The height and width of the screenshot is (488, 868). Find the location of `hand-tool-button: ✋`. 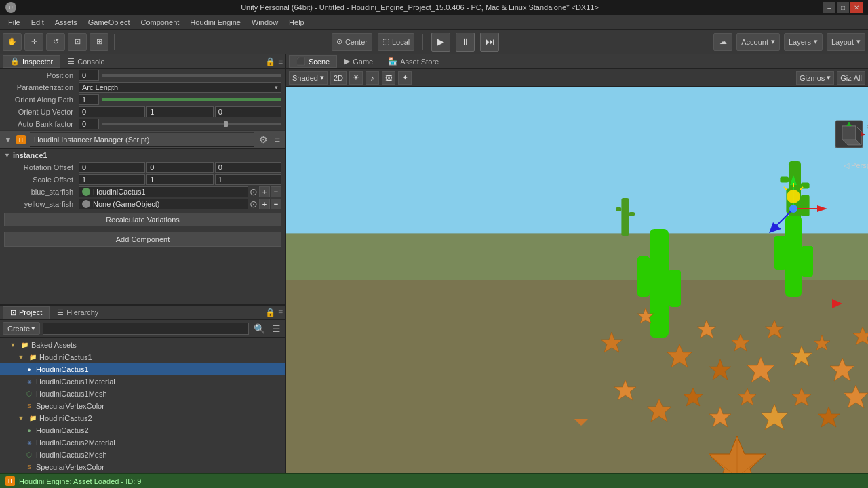

hand-tool-button: ✋ is located at coordinates (12, 42).